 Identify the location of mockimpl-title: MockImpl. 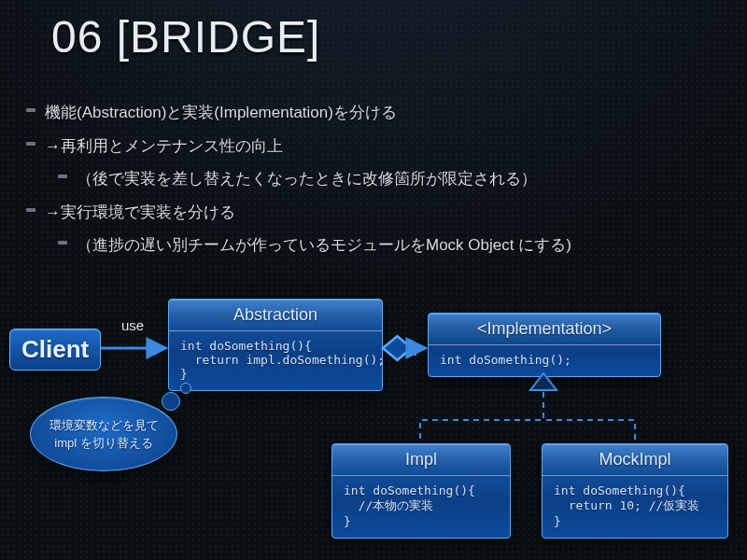
(635, 460).